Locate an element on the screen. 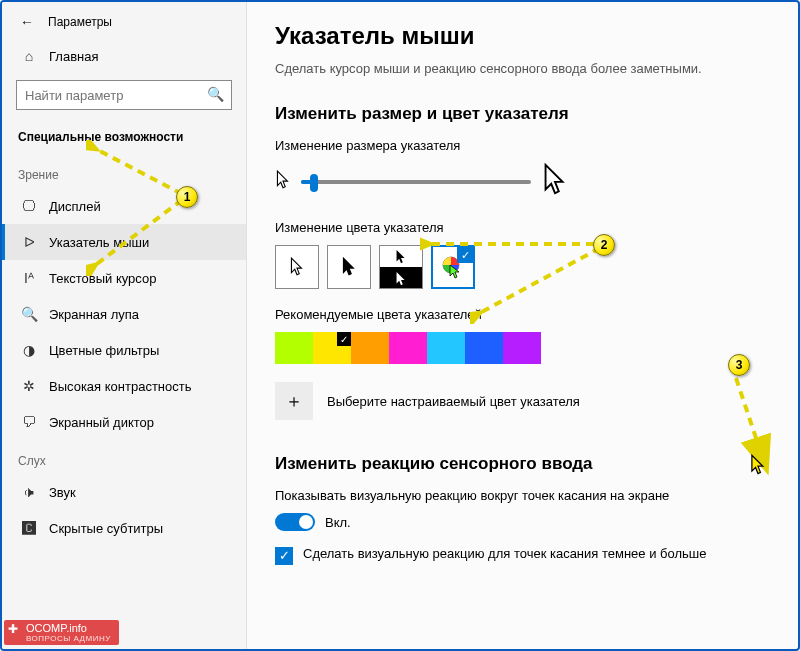  home-icon: ⌂ is located at coordinates (29, 56).